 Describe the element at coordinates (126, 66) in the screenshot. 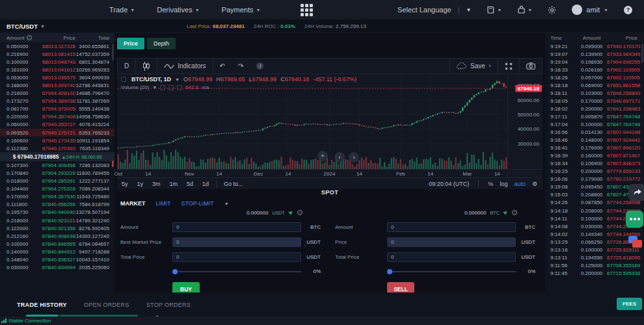

I see `interval-button: D` at that location.